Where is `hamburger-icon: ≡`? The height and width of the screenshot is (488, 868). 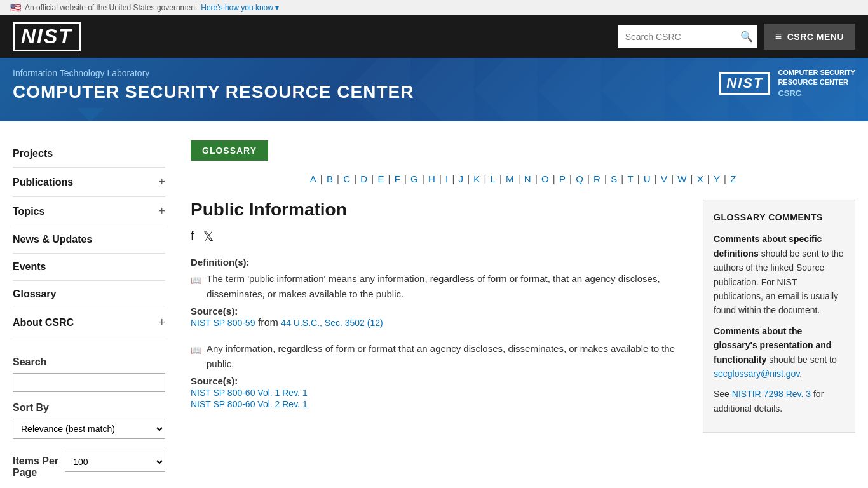 hamburger-icon: ≡ is located at coordinates (779, 37).